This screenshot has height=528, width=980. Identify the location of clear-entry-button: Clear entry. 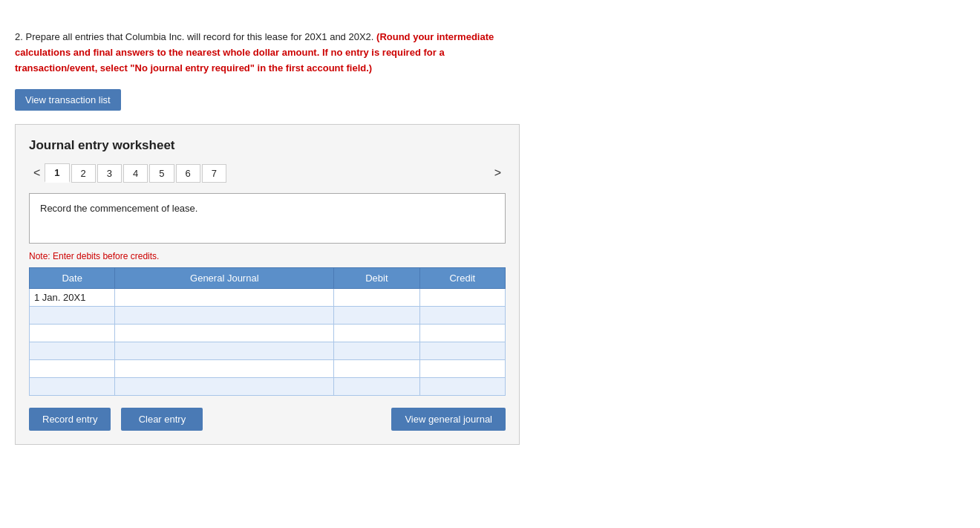
(162, 419).